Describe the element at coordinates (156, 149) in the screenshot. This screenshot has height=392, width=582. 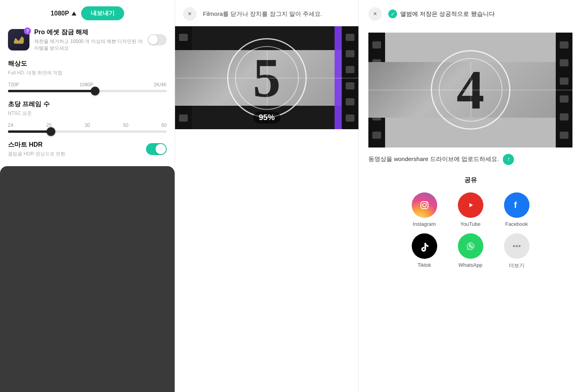
I see `hdr-toggle` at that location.